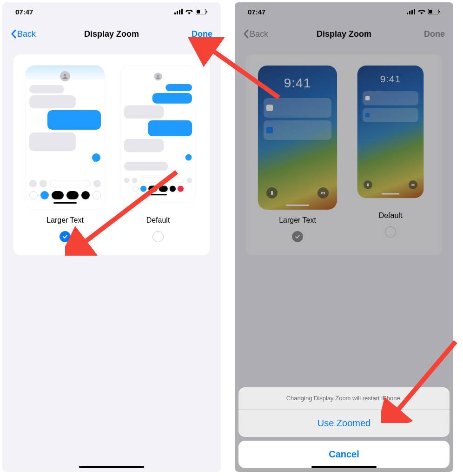 Image resolution: width=463 pixels, height=476 pixels. I want to click on annotation-arrow-radio, so click(126, 209).